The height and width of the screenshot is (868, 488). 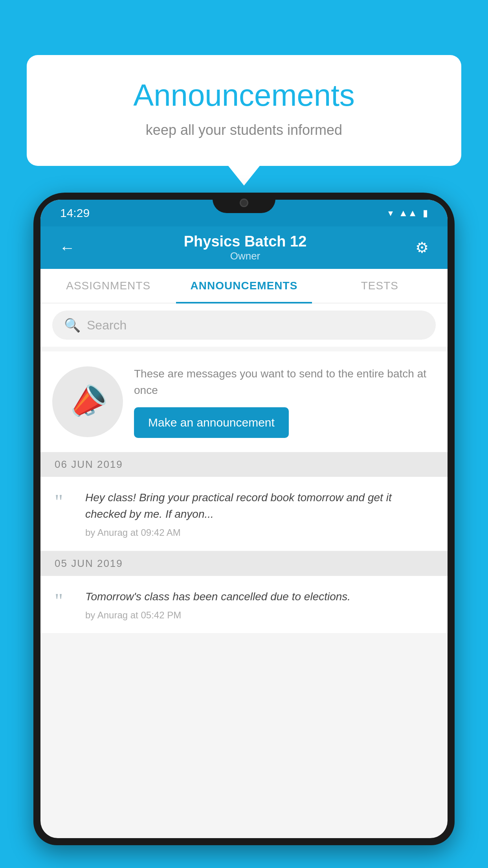 What do you see at coordinates (244, 564) in the screenshot?
I see `date-separator-2: 05 JUN 2019` at bounding box center [244, 564].